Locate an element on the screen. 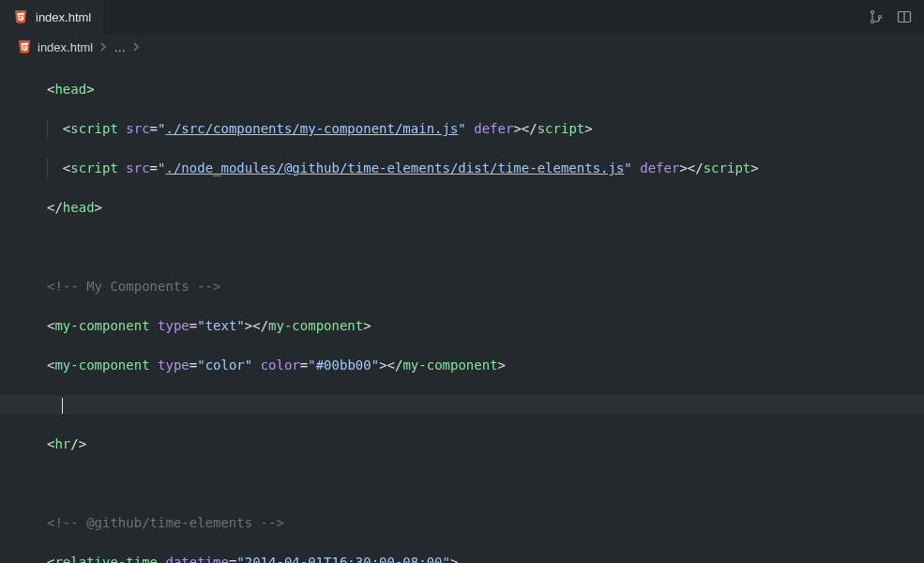 This screenshot has height=563, width=924. tab-label: index.html is located at coordinates (64, 17).